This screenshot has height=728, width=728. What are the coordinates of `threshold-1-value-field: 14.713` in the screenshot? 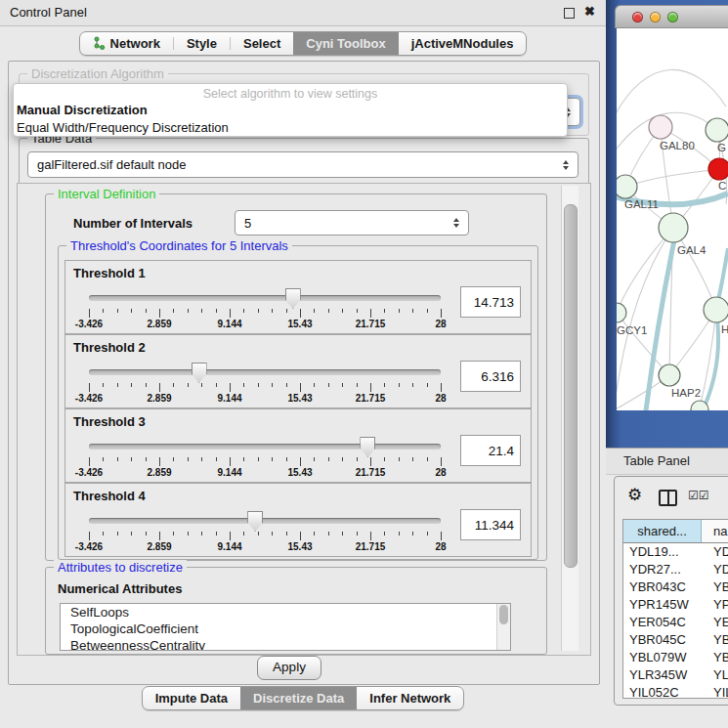 It's located at (491, 302).